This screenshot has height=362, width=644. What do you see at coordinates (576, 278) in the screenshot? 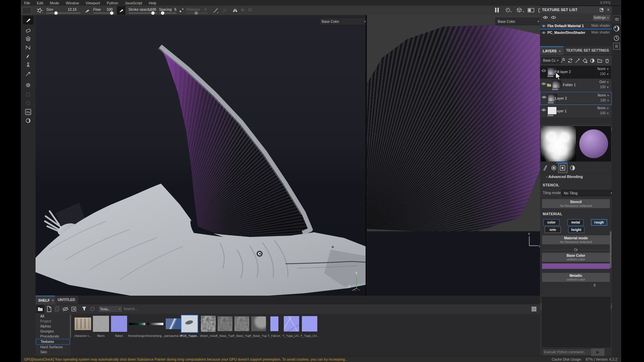
I see `metallic-button: Metallic uniform color` at bounding box center [576, 278].